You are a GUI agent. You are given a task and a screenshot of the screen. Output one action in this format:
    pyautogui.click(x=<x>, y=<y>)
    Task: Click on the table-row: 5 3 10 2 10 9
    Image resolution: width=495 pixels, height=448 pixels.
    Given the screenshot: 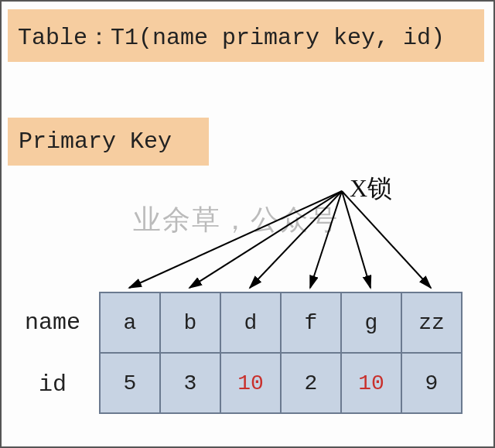 What is the action you would take?
    pyautogui.click(x=281, y=383)
    